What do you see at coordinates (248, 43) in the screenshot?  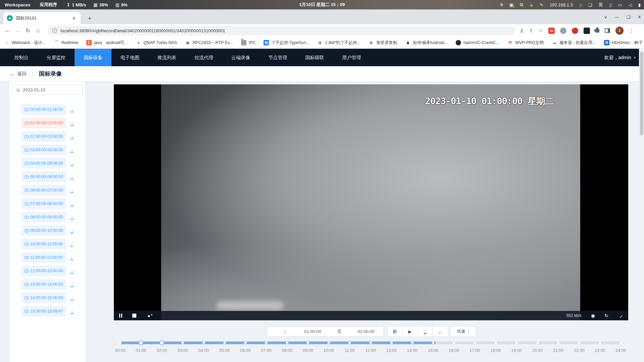 I see `bookmark-item: IPC` at bounding box center [248, 43].